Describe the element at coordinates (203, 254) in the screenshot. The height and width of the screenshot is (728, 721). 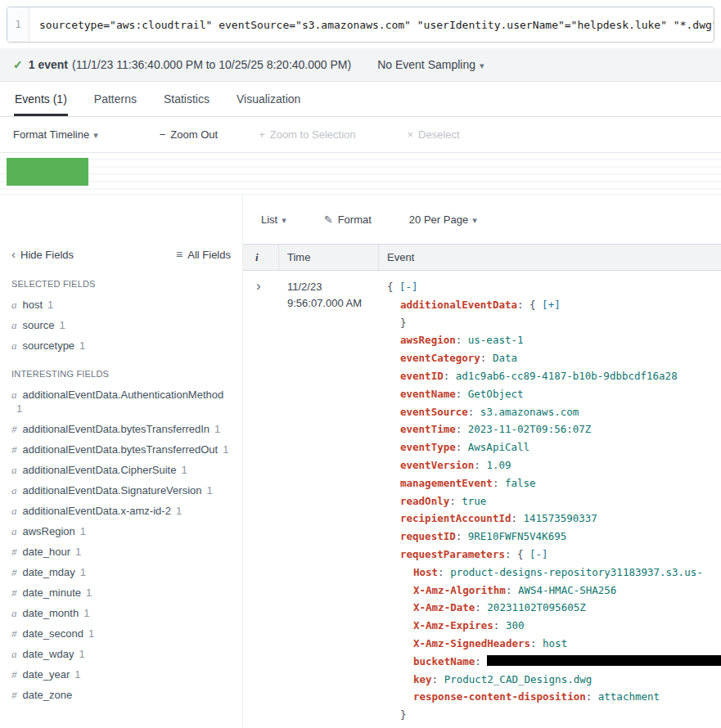
I see `all-fields-button: All Fields` at that location.